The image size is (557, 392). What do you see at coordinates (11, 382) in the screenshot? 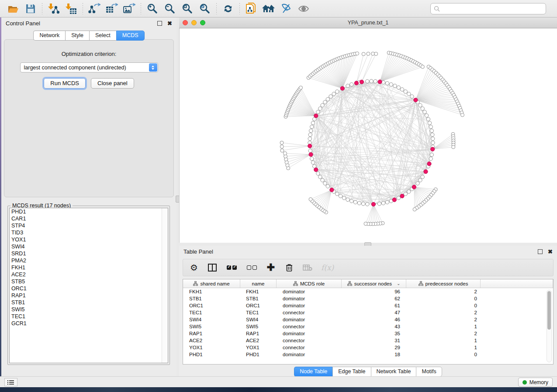
I see `status-menu-button` at bounding box center [11, 382].